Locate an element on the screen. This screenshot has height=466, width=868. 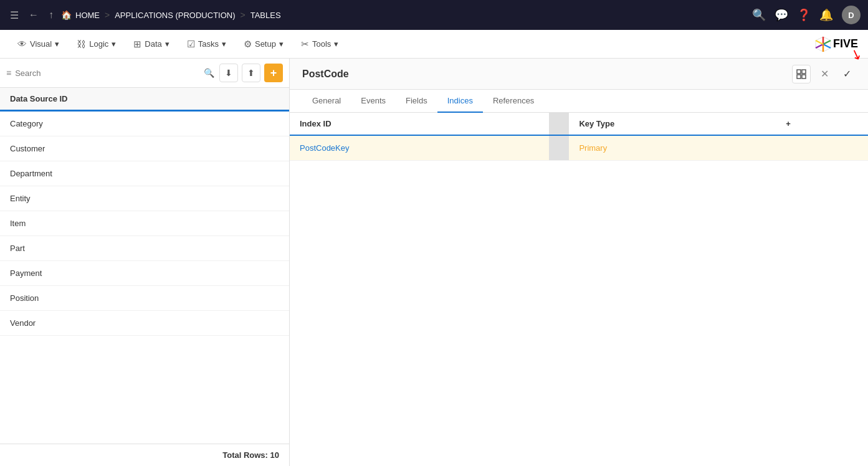
tools-icon: ✂ is located at coordinates (305, 44).